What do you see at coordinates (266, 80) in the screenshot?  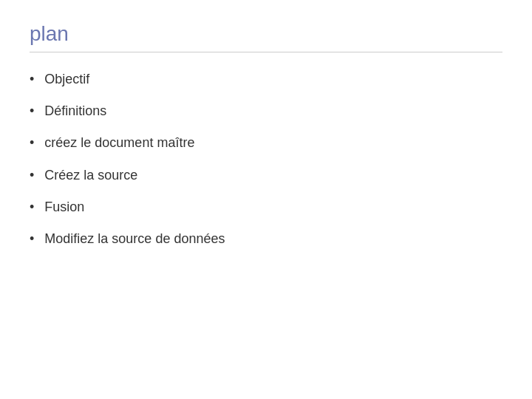 I see `list-item: •Objectif` at bounding box center [266, 80].